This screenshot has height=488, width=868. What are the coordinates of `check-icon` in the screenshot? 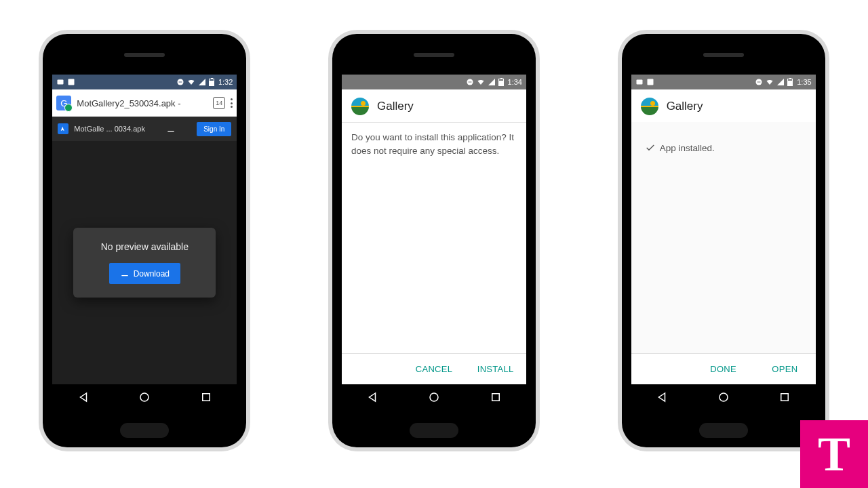 It's located at (650, 148).